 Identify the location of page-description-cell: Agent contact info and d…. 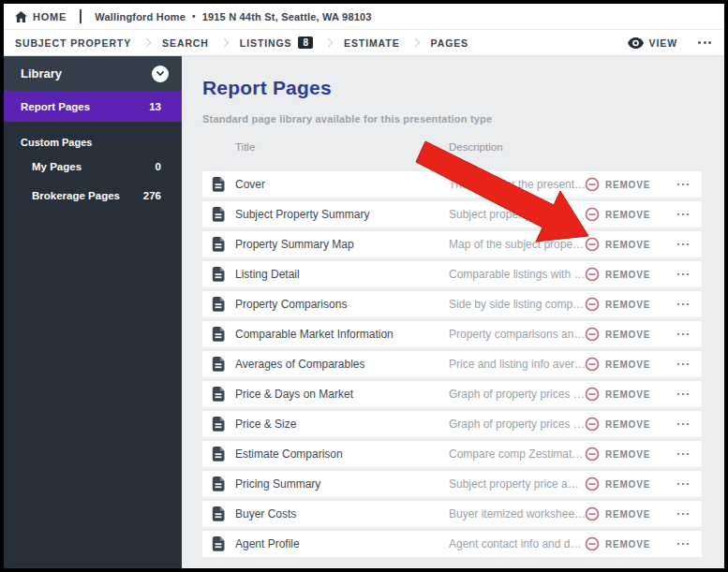
(517, 544).